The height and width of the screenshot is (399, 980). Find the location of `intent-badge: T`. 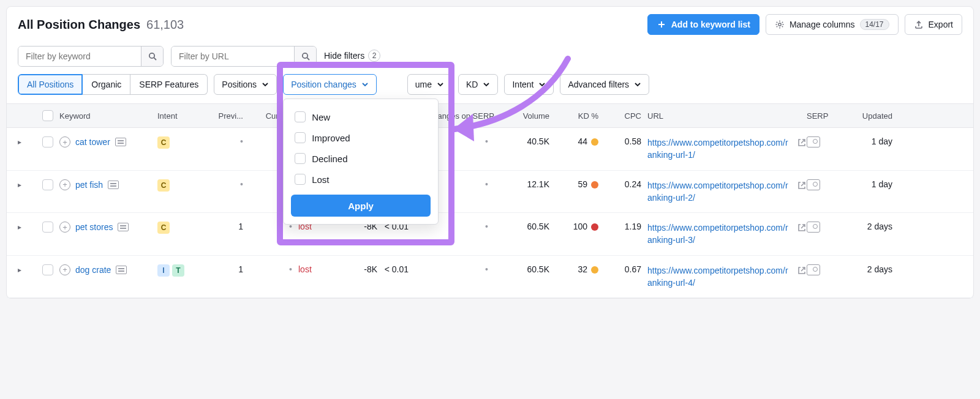

intent-badge: T is located at coordinates (178, 270).